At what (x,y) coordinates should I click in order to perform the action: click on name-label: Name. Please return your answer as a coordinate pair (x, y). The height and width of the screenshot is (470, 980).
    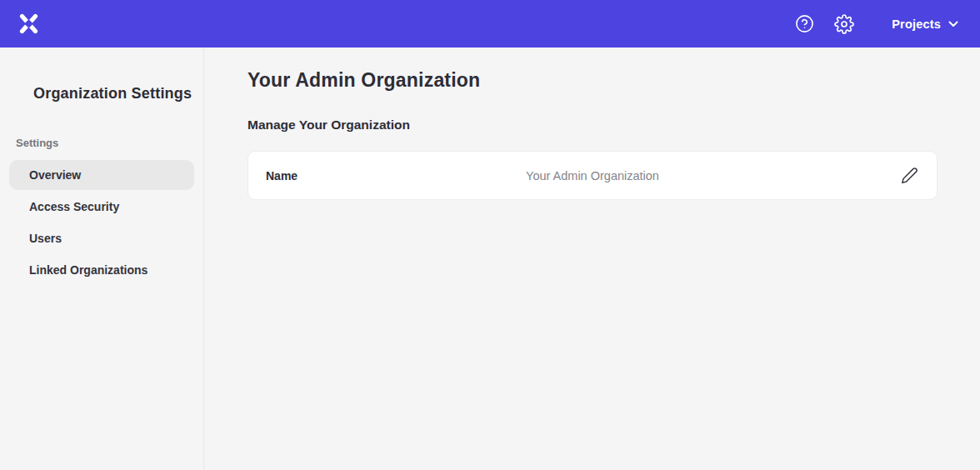
    Looking at the image, I should click on (282, 176).